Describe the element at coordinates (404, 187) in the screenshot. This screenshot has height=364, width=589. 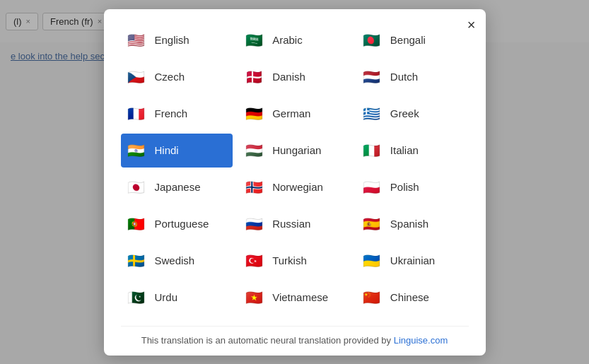
I see `lang-label-polish: Polish` at that location.